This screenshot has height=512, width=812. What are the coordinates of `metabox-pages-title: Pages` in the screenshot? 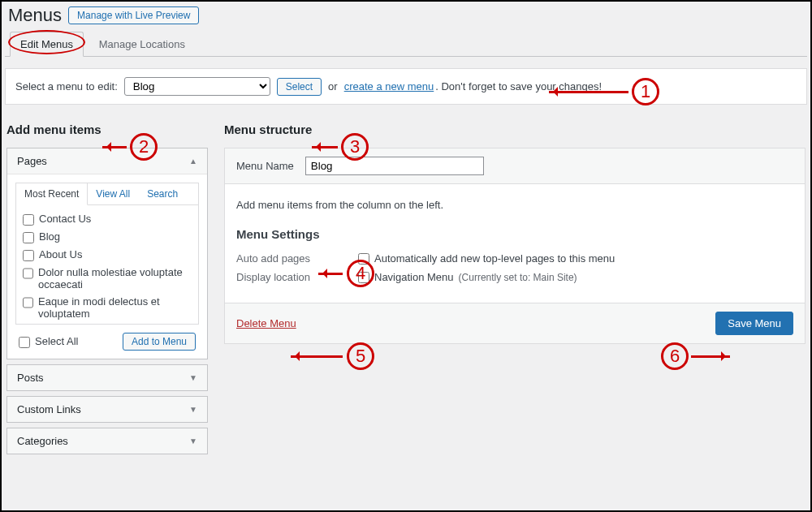 It's located at (32, 161).